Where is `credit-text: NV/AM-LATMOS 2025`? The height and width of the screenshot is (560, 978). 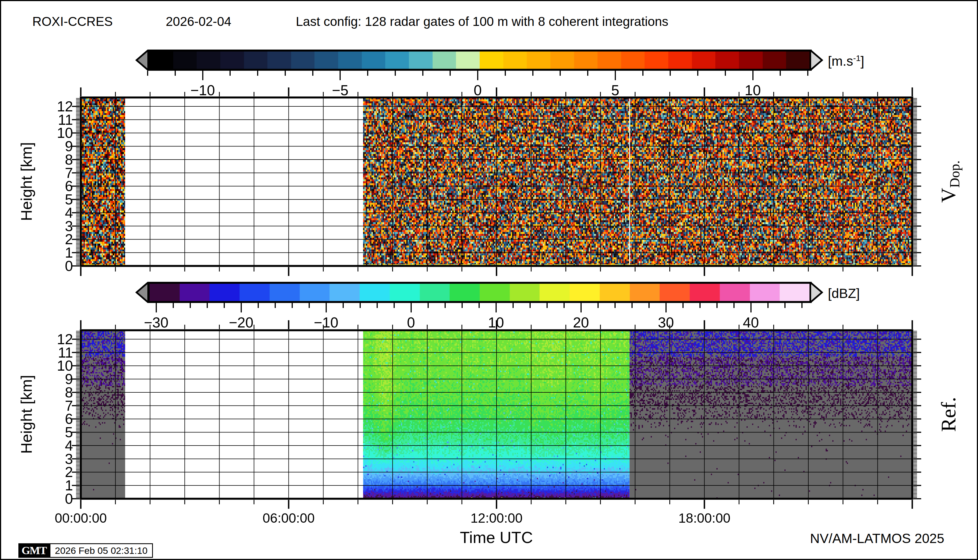
credit-text: NV/AM-LATMOS 2025 is located at coordinates (834, 538).